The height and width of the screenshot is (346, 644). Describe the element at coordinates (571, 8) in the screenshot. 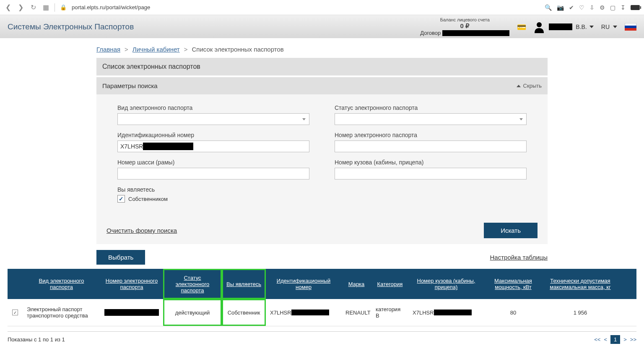

I see `shield-icon: ✔` at that location.